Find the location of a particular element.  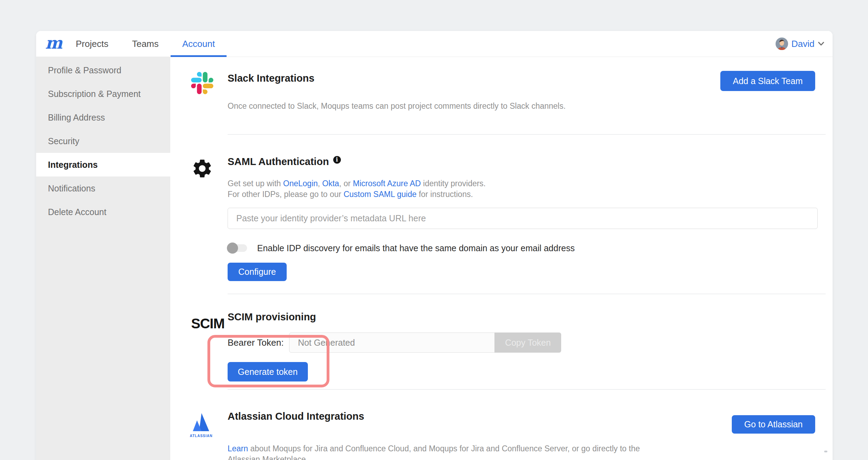

sidebar-item-integrations: Integrations is located at coordinates (103, 165).